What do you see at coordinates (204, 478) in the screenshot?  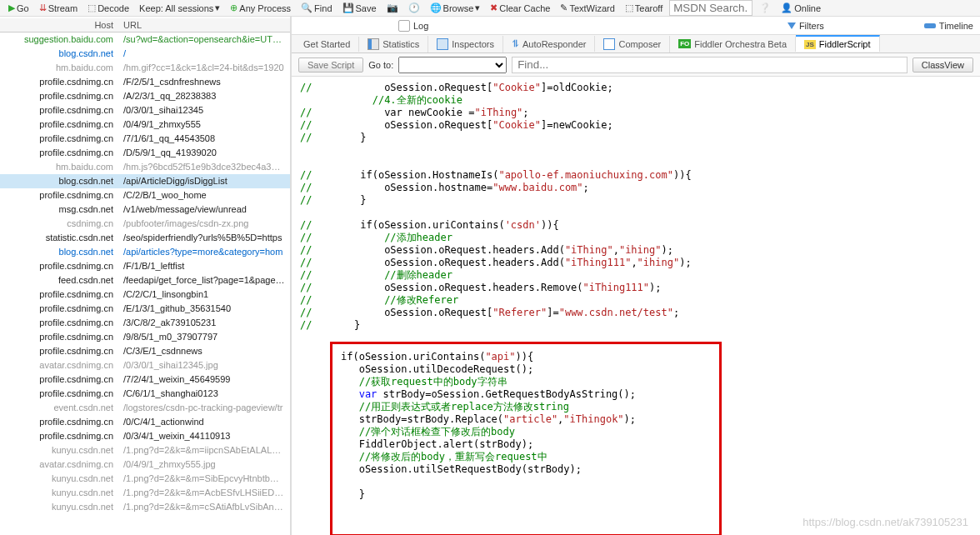 I see `session-url: /1.png?d=2&k=&m=SibEpcvyHtnbtbDLL` at bounding box center [204, 478].